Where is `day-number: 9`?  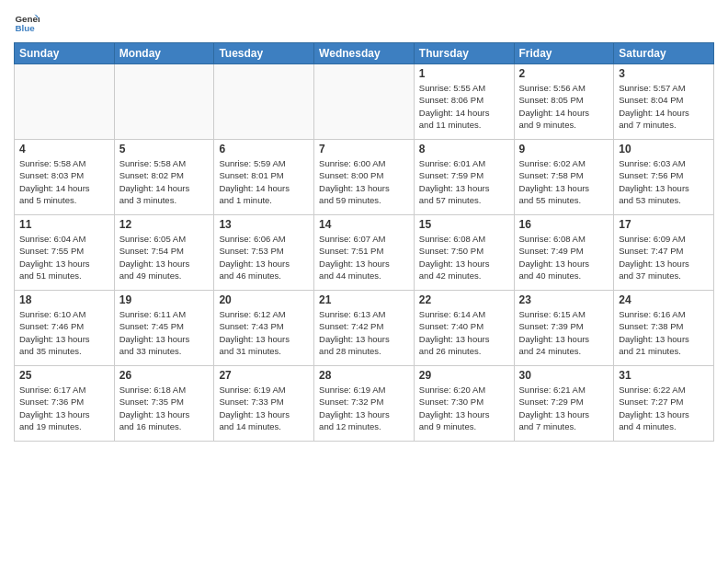
day-number: 9 is located at coordinates (564, 149).